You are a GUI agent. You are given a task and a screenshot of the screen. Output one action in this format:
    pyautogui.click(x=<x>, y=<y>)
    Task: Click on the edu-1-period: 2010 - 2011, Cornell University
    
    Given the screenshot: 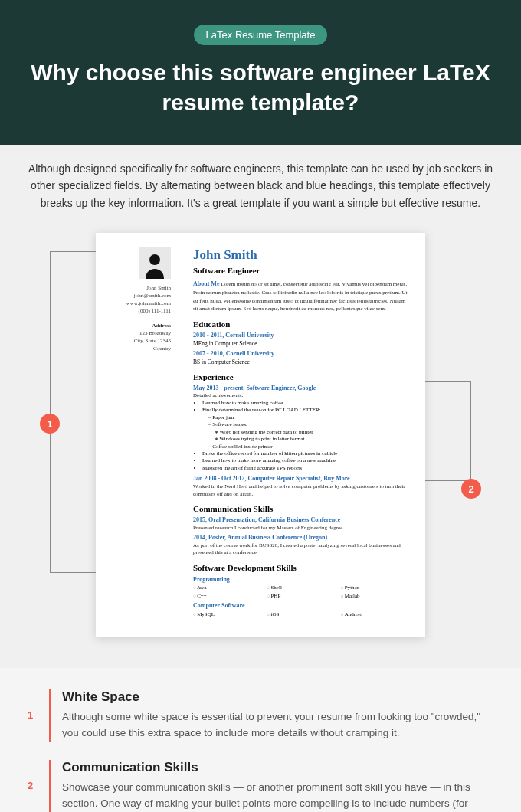 What is the action you would take?
    pyautogui.click(x=302, y=336)
    